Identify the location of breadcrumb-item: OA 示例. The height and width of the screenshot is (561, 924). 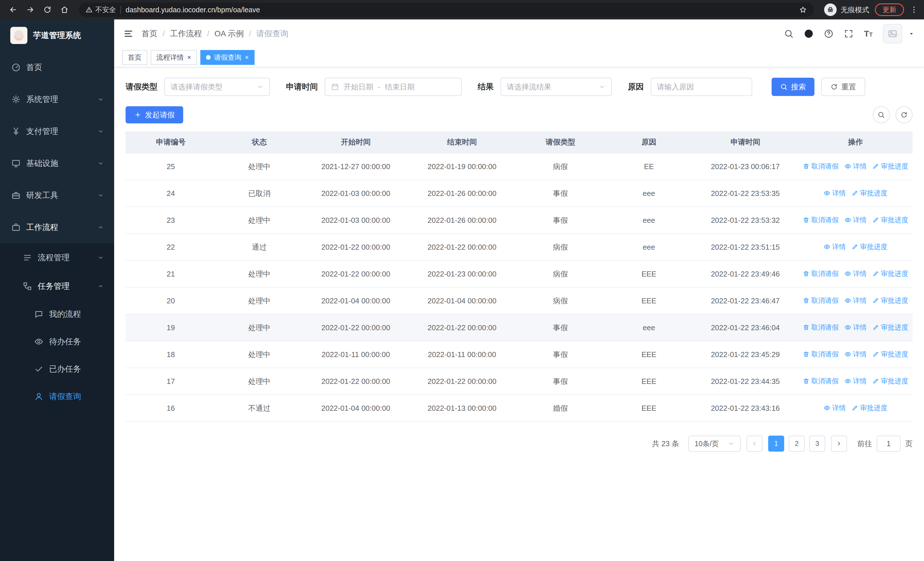
(230, 34).